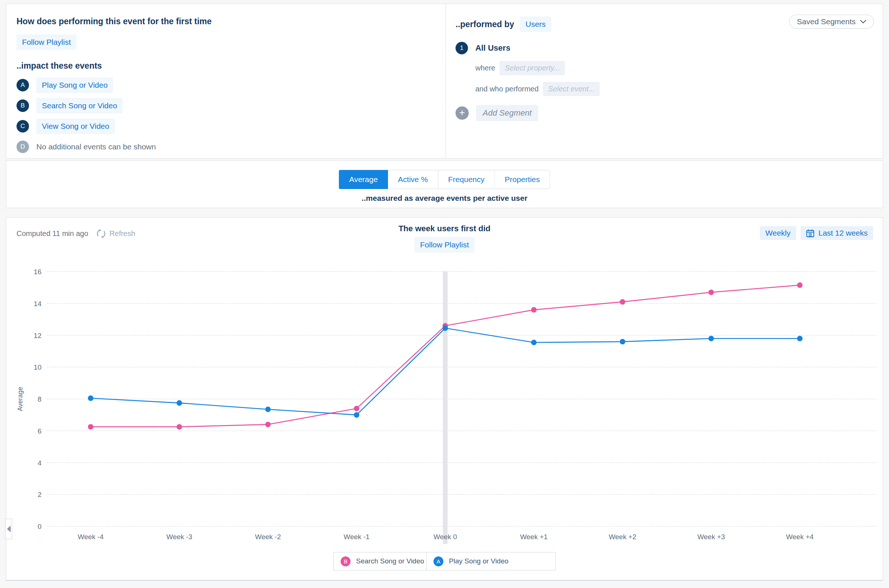  Describe the element at coordinates (231, 126) in the screenshot. I see `impact-event-row-c: CView Song or Video` at that location.